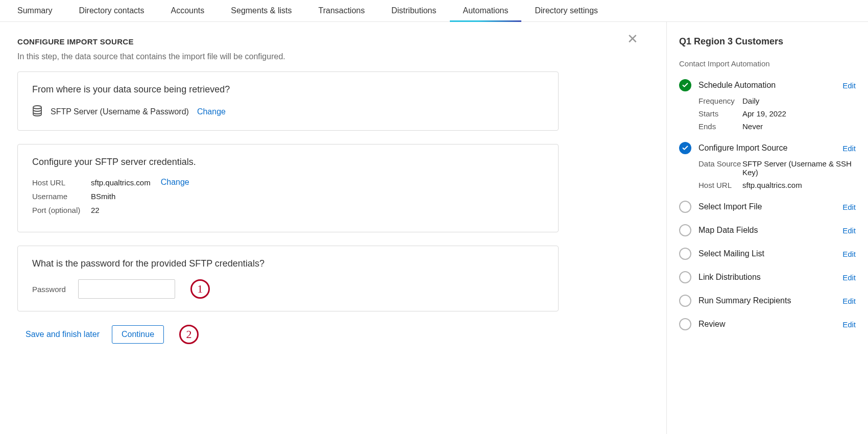  I want to click on page-description: In this step, the data source that conta…, so click(333, 57).